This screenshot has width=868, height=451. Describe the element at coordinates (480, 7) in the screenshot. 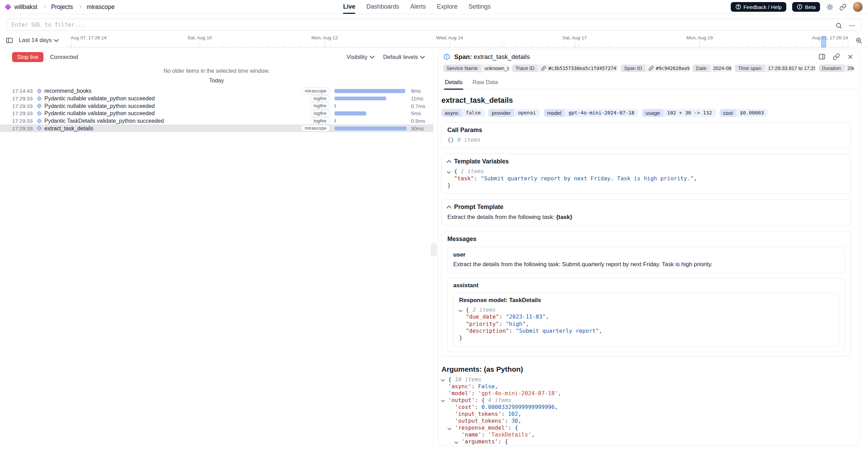

I see `nav-item-settings: Settings` at that location.